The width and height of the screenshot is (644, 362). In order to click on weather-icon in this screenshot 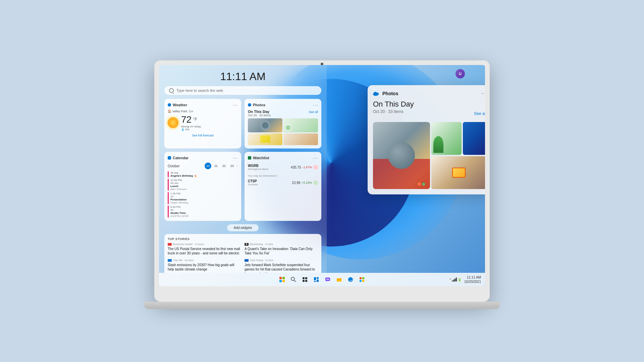, I will do `click(169, 105)`.